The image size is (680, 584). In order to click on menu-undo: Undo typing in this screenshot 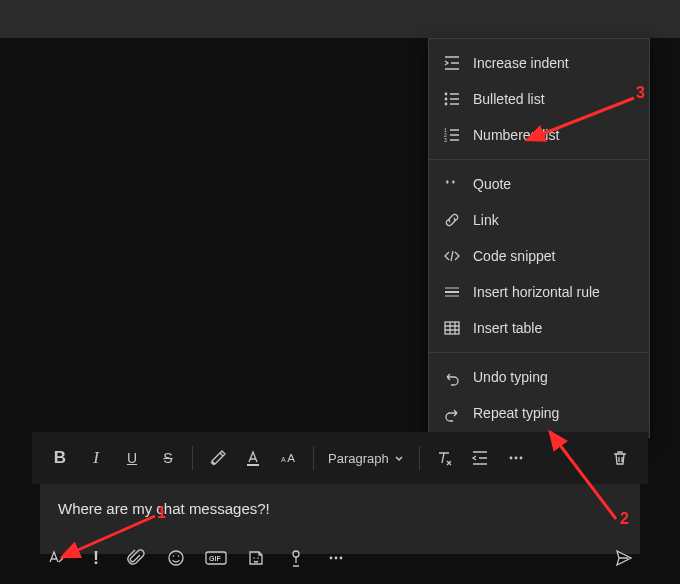, I will do `click(539, 377)`.